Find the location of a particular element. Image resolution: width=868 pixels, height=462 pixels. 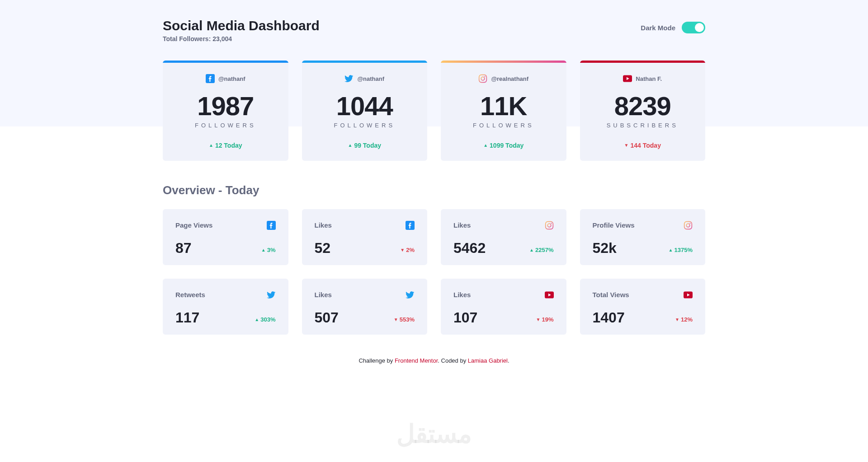

handle-row: @realnathanf is located at coordinates (504, 79).